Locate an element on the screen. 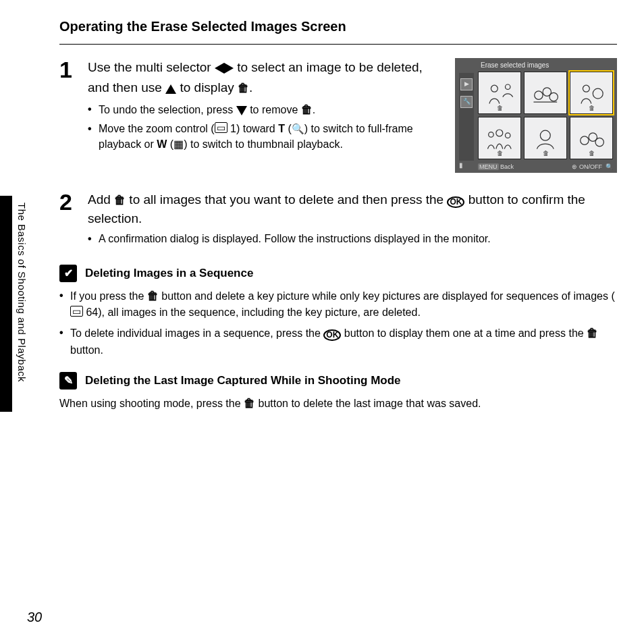  page-number: 30 is located at coordinates (34, 617).